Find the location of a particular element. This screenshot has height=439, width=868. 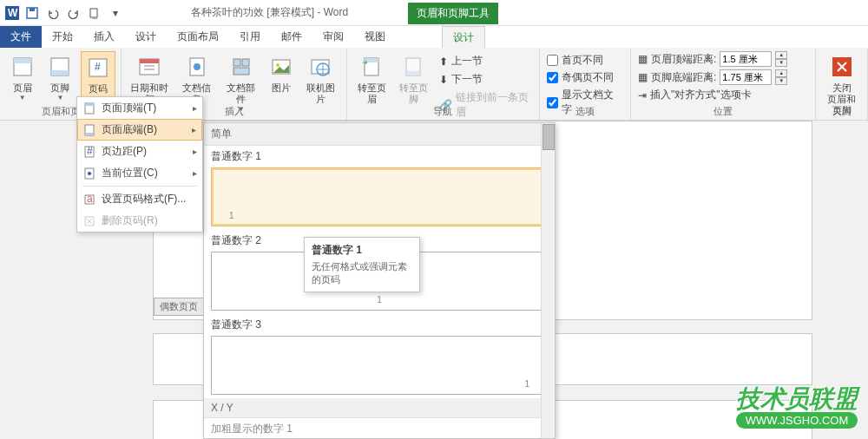

diff-first-checkbox: 首页不同 is located at coordinates (585, 61).